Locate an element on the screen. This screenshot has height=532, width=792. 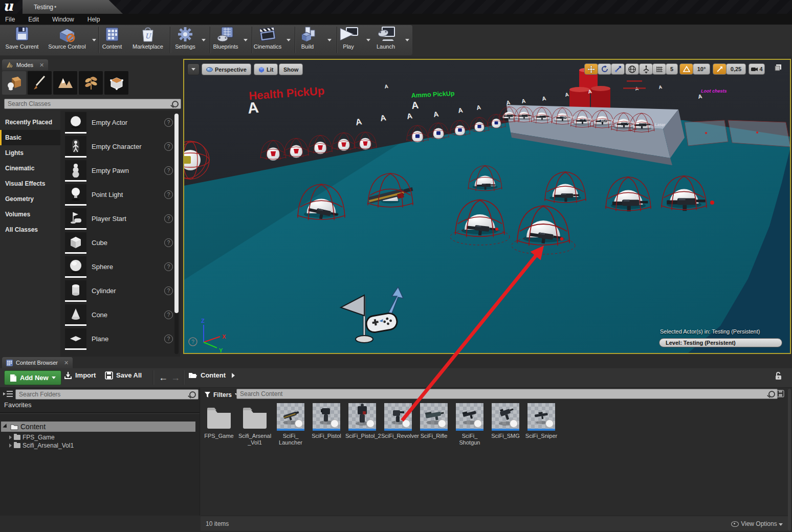
content-browser-tab: Content Browser ✕ is located at coordinates (37, 363).